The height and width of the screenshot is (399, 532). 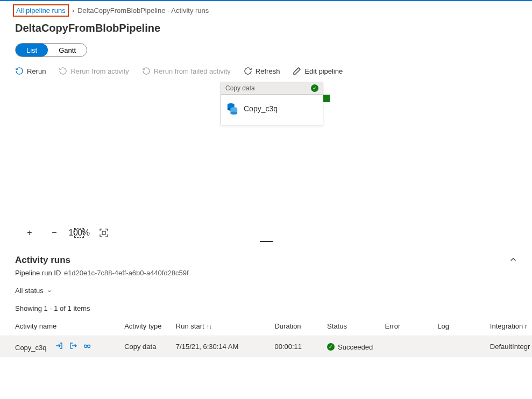 What do you see at coordinates (33, 290) in the screenshot?
I see `status-filter-dropdown: All status` at bounding box center [33, 290].